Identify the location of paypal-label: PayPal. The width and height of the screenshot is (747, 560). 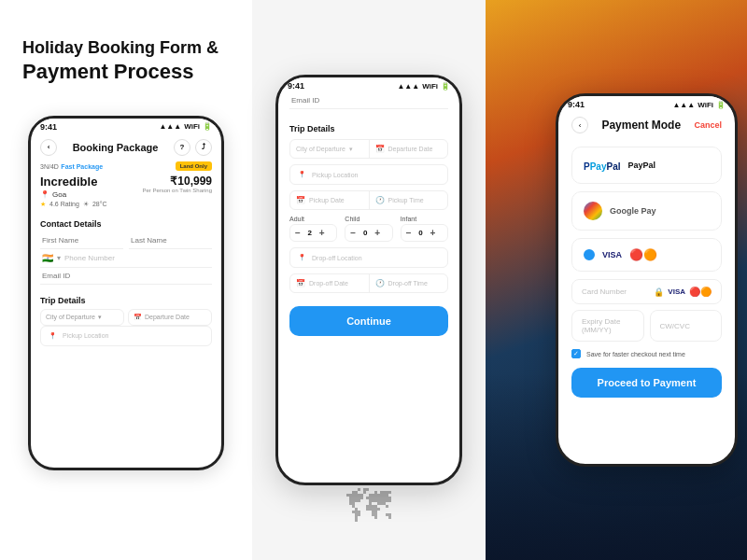
(641, 165).